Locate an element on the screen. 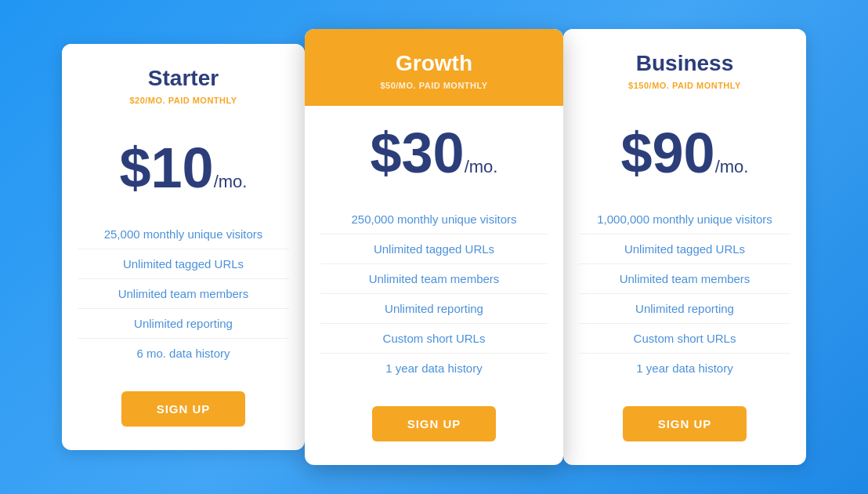 This screenshot has height=494, width=868. starter-price-amount: $10 is located at coordinates (167, 168).